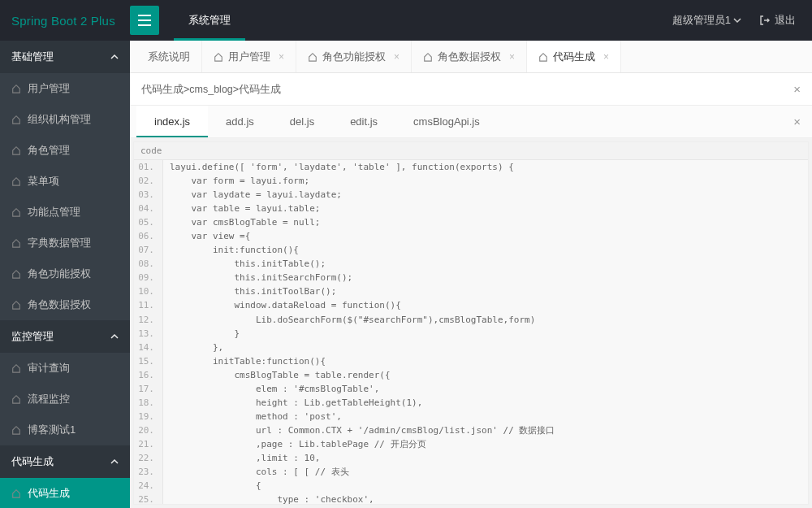 Image resolution: width=812 pixels, height=508 pixels. Describe the element at coordinates (471, 499) in the screenshot. I see `code-line: 25. type : 'checkbox',` at that location.